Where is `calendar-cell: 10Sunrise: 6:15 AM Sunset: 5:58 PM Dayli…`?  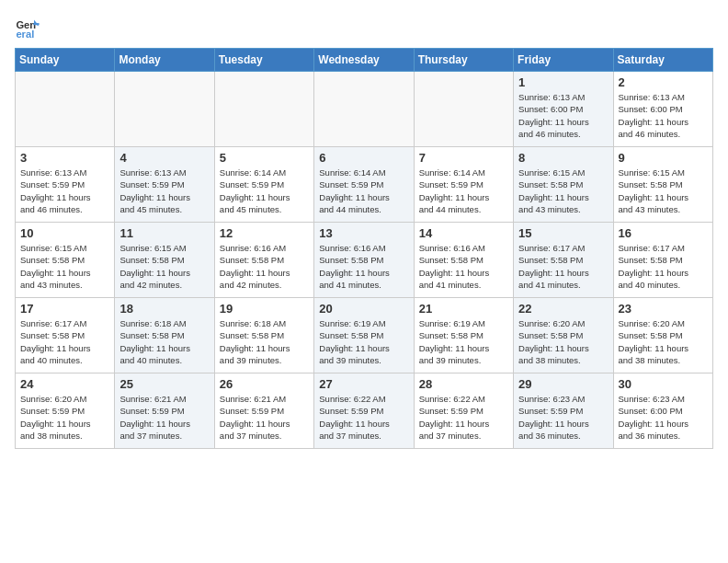
calendar-cell: 10Sunrise: 6:15 AM Sunset: 5:58 PM Dayli… is located at coordinates (65, 260).